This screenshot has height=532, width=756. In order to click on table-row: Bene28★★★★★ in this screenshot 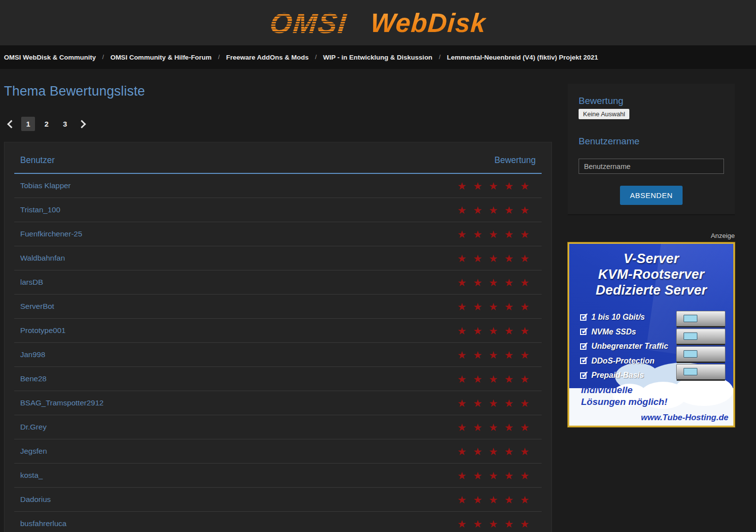, I will do `click(278, 379)`.